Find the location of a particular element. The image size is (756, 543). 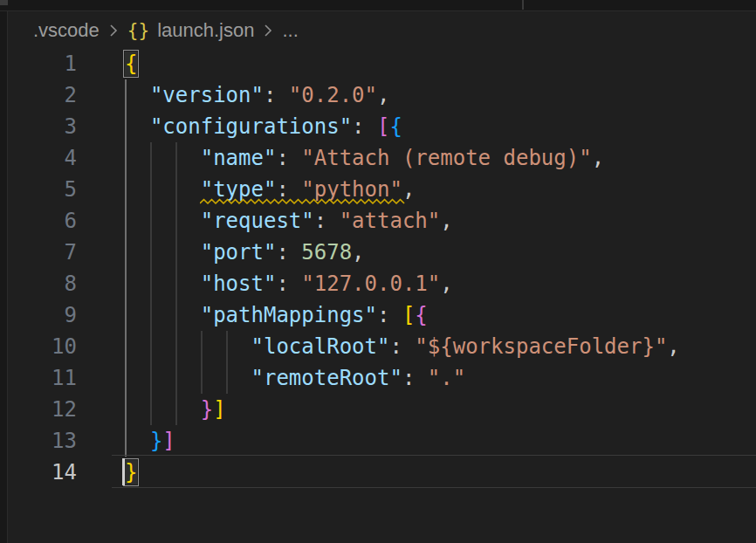

line-number: 13 is located at coordinates (43, 441).